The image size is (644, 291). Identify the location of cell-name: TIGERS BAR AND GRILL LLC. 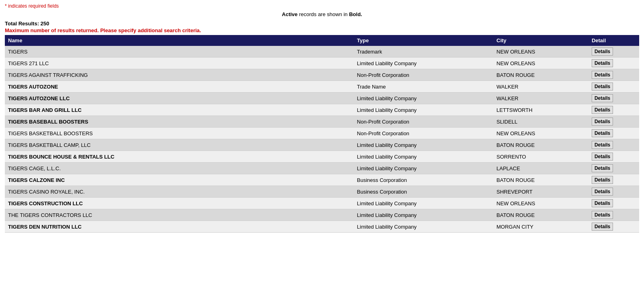
(180, 110).